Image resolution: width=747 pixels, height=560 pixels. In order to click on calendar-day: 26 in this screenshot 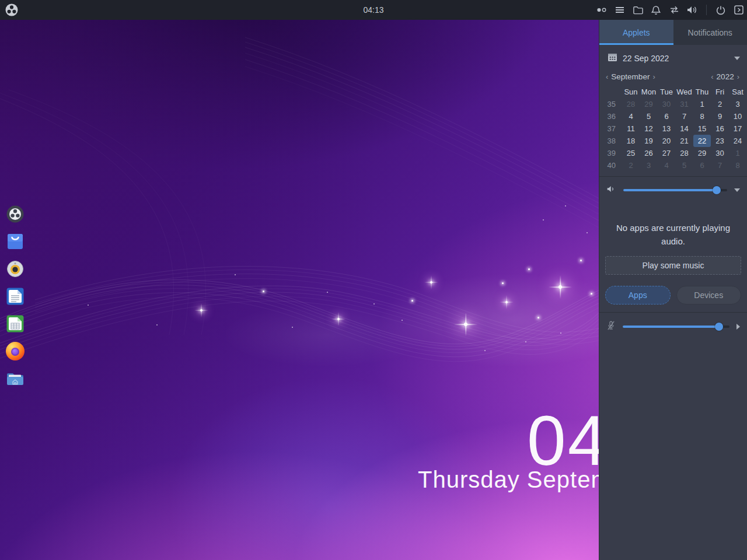, I will do `click(649, 153)`.